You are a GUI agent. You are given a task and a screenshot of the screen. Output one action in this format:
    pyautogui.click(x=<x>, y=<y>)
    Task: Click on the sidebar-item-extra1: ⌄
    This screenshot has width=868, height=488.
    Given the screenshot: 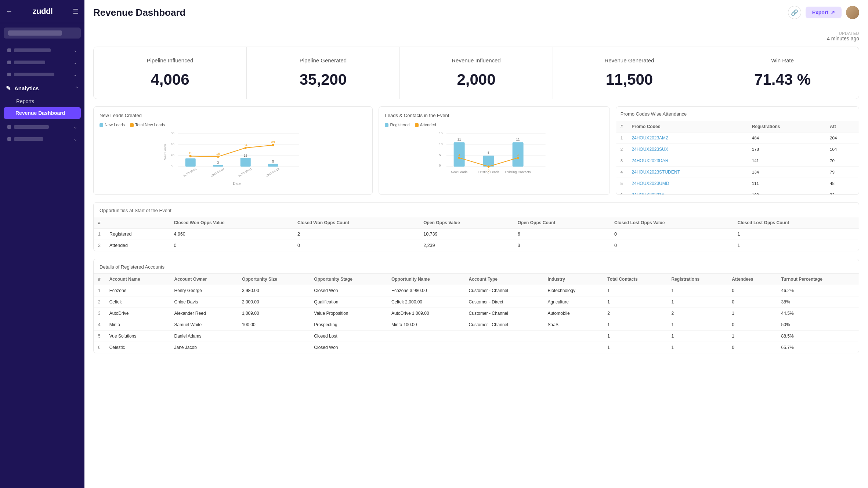 What is the action you would take?
    pyautogui.click(x=42, y=127)
    